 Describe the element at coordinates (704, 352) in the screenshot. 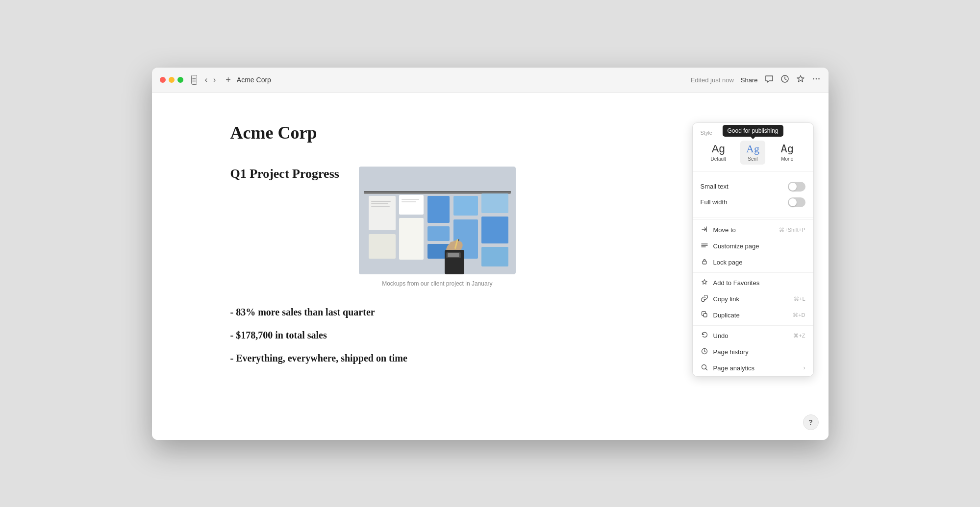

I see `page-history-icon` at that location.